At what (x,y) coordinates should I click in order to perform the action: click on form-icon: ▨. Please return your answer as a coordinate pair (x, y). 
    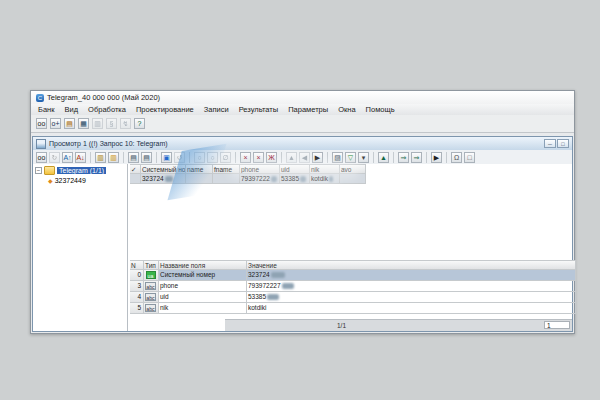
    Looking at the image, I should click on (338, 158).